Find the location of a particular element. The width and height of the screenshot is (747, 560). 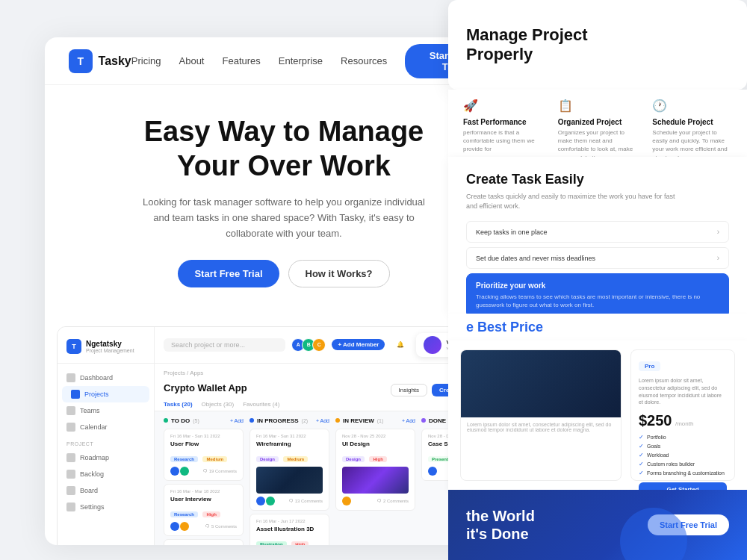

task-accordion-1: Keep tasks in one place › is located at coordinates (598, 231).